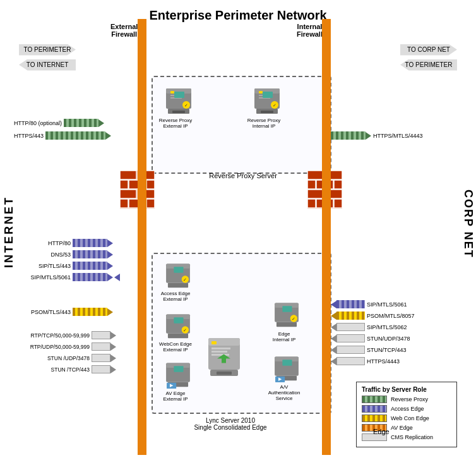 Image resolution: width=476 pixels, height=460 pixels. What do you see at coordinates (369, 305) in the screenshot?
I see `right-sip-mtls-5061: SIP/MTLS/5061` at bounding box center [369, 305].